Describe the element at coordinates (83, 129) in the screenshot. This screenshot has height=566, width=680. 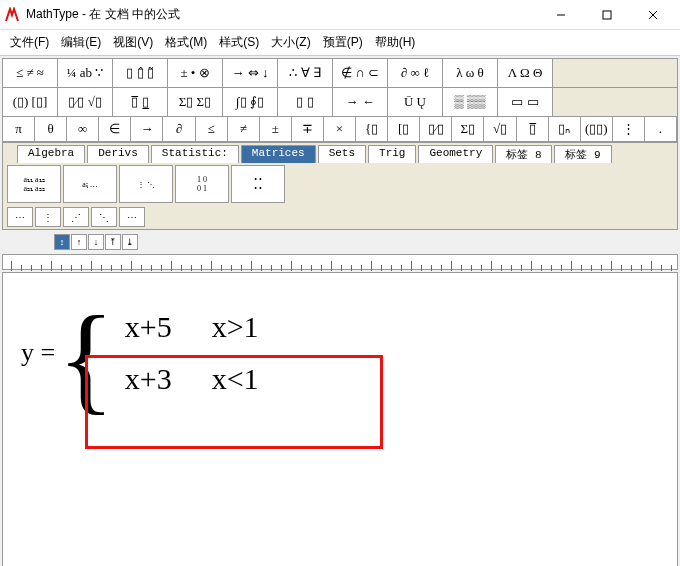
I see `tool-button: ∞` at that location.